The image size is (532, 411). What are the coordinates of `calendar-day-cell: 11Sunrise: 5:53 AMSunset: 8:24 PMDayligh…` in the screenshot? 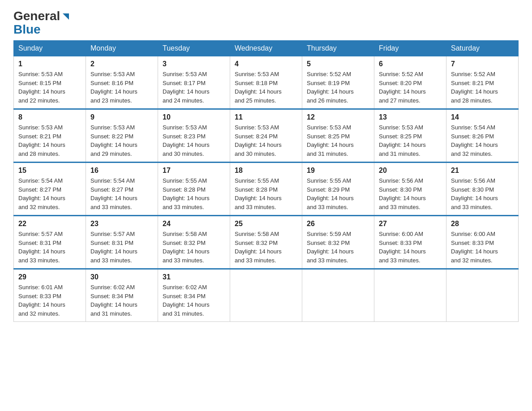 It's located at (266, 136).